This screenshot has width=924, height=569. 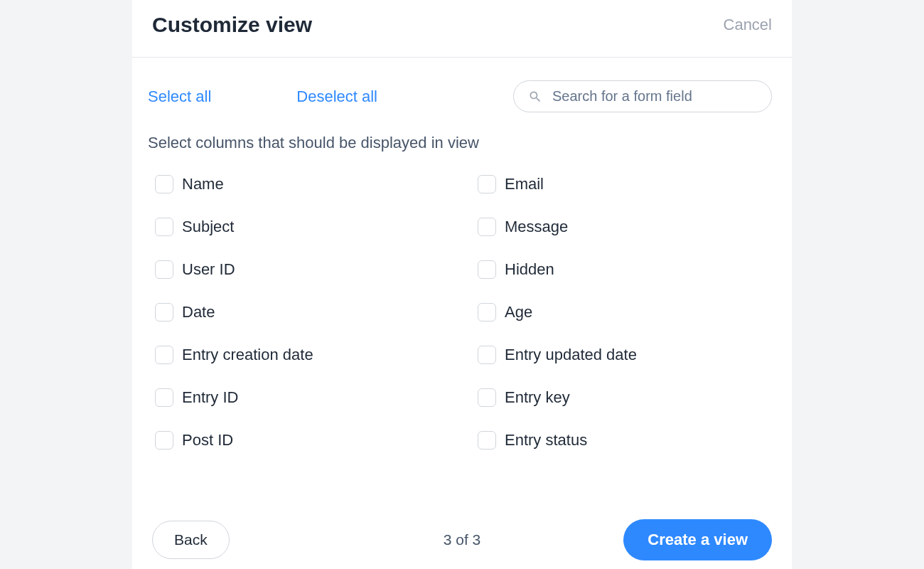 What do you see at coordinates (535, 97) in the screenshot?
I see `search-icon` at bounding box center [535, 97].